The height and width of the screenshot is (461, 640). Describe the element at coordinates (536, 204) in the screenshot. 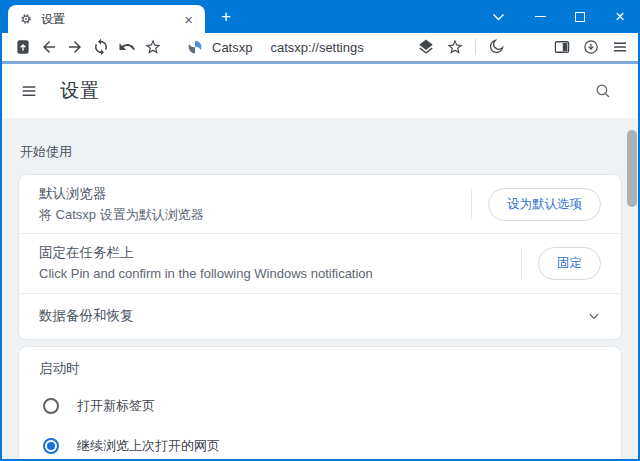

I see `row-default-browser-action: 设为默认选项` at that location.